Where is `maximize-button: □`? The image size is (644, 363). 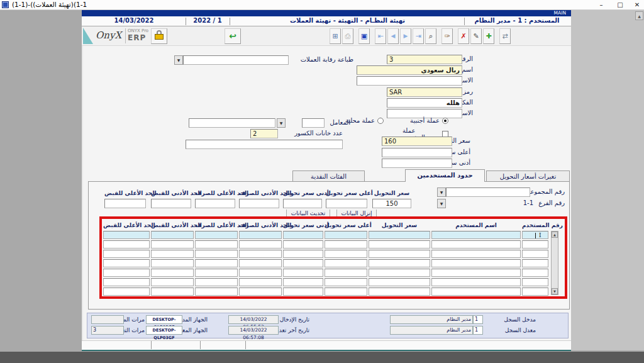
maximize-button: □ is located at coordinates (620, 5).